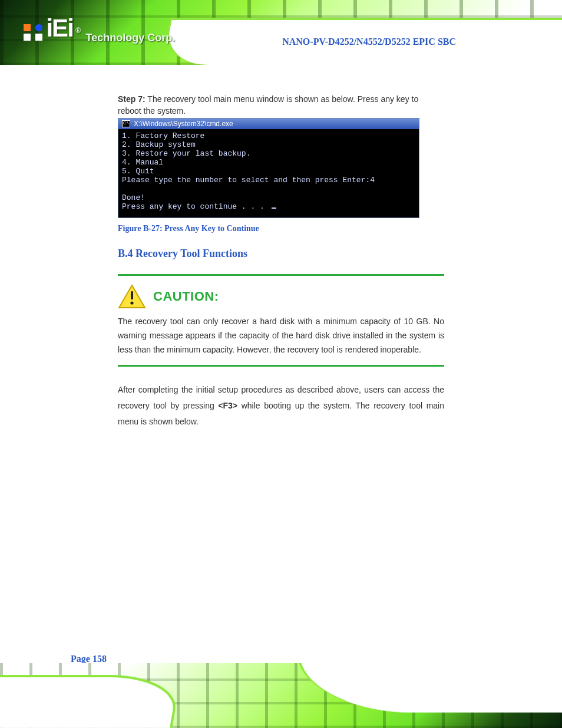  What do you see at coordinates (159, 145) in the screenshot?
I see `cmd-line: 2. Backup system` at bounding box center [159, 145].